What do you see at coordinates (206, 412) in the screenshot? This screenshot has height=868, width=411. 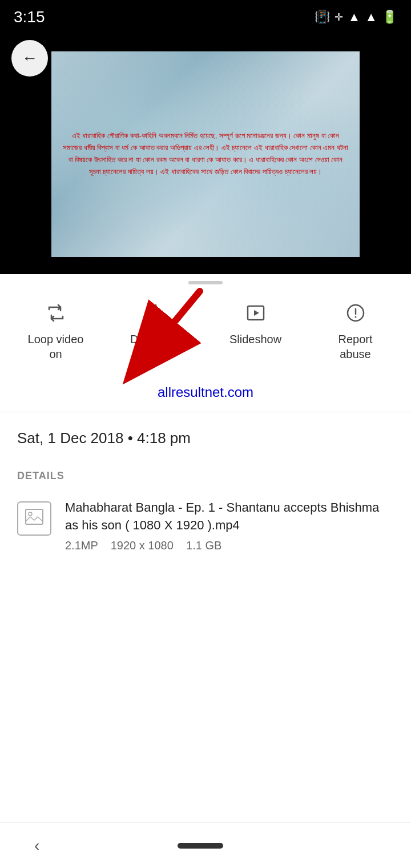 I see `divider` at bounding box center [206, 412].